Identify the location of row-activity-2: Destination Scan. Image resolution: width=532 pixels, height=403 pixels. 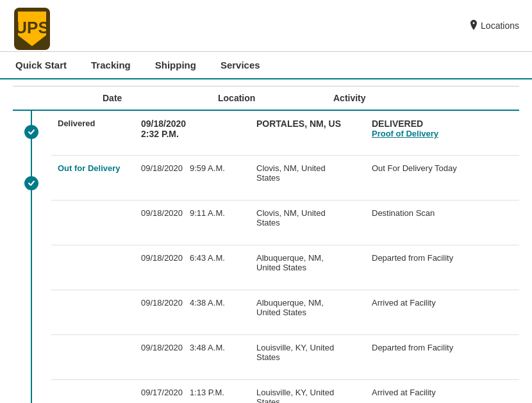
(442, 223).